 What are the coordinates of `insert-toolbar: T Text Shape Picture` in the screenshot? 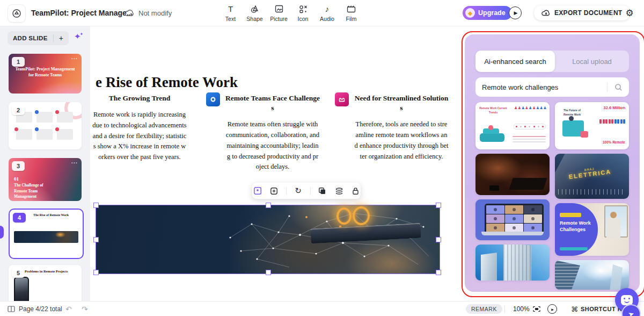 It's located at (291, 13).